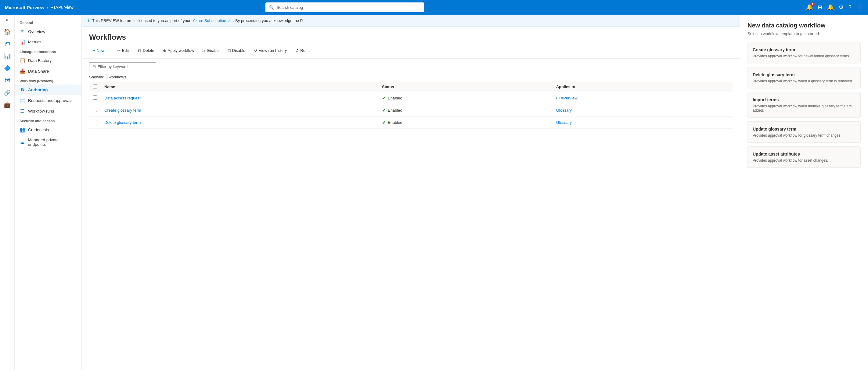 The width and height of the screenshot is (868, 370). What do you see at coordinates (831, 7) in the screenshot?
I see `alerts-button: 🔔` at bounding box center [831, 7].